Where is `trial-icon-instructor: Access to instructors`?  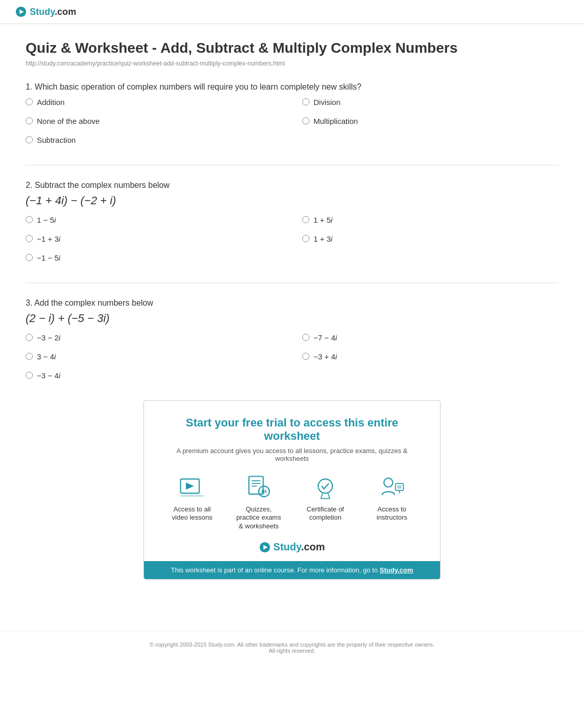 trial-icon-instructor: Access to instructors is located at coordinates (392, 503).